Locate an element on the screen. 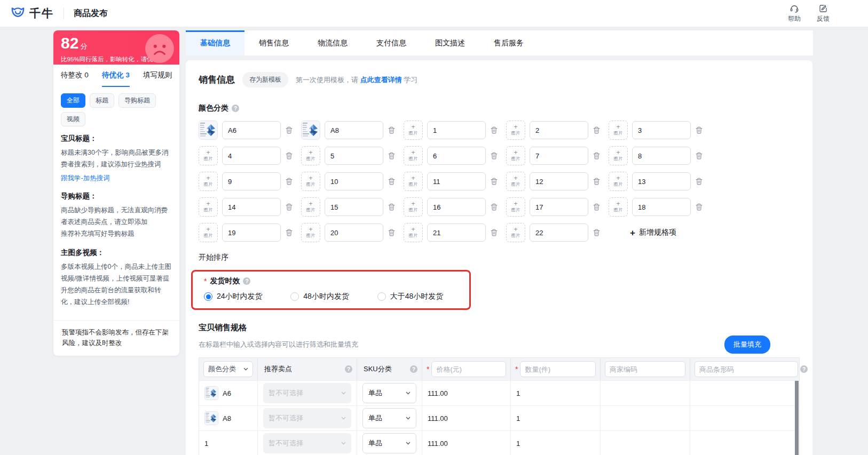 This screenshot has width=868, height=455. bulk-fill-button: 批量填充 is located at coordinates (747, 345).